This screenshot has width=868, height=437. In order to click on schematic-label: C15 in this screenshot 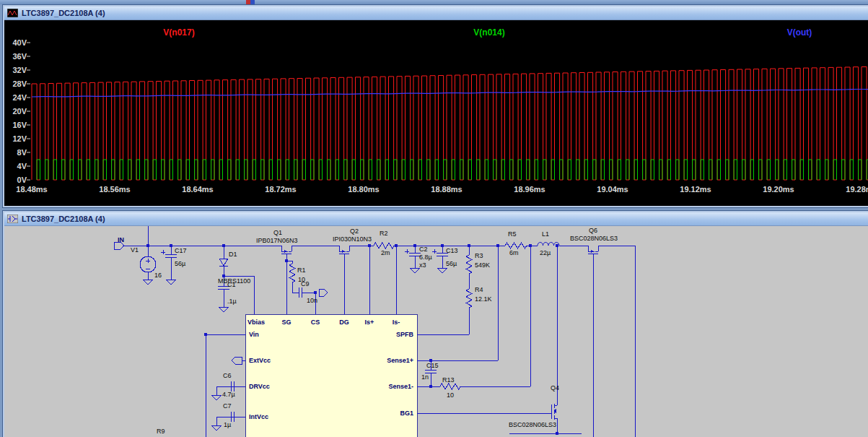, I will do `click(433, 365)`.